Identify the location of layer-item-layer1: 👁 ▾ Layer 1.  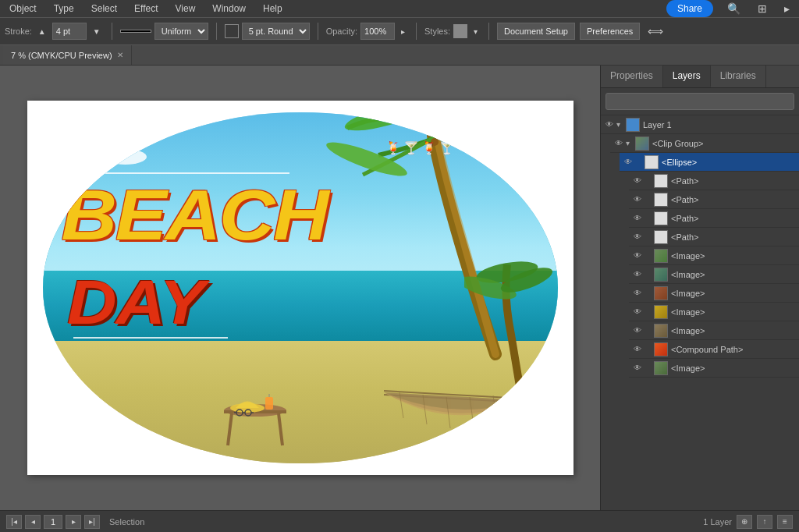
(700, 125).